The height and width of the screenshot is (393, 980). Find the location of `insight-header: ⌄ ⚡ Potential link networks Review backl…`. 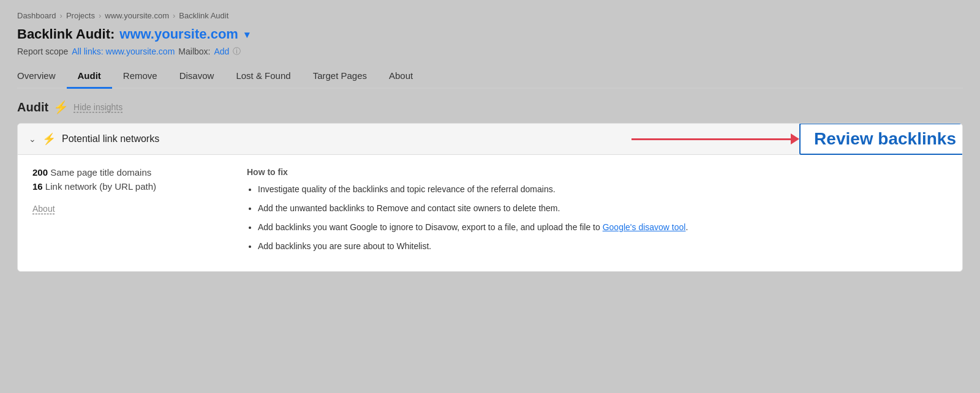

insight-header: ⌄ ⚡ Potential link networks Review backl… is located at coordinates (490, 140).